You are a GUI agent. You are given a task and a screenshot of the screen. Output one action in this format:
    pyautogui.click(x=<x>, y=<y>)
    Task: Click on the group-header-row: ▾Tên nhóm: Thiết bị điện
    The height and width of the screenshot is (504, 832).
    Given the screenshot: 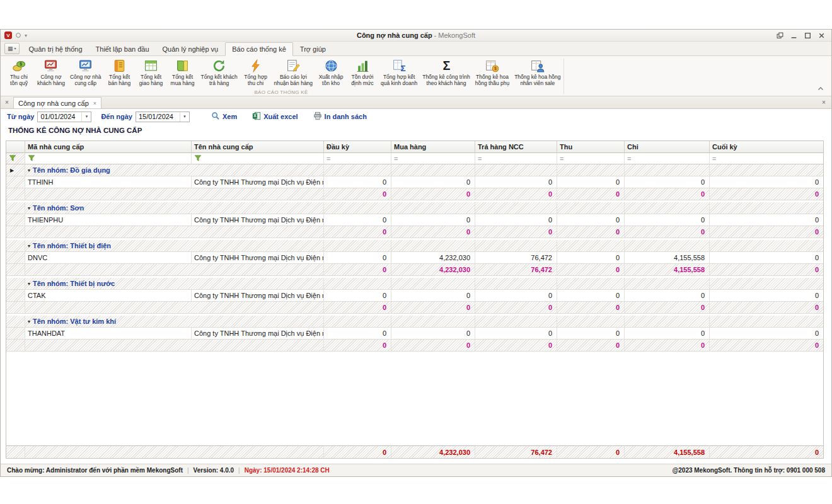 What is the action you would take?
    pyautogui.click(x=415, y=246)
    